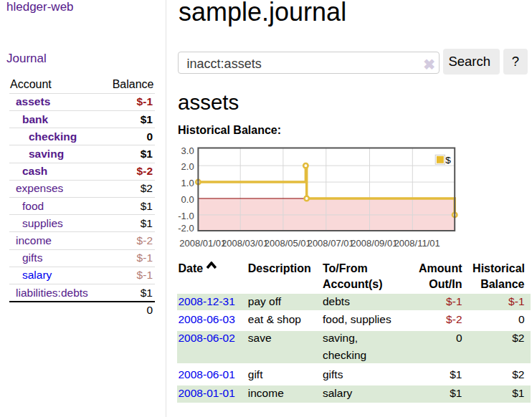 Image resolution: width=532 pixels, height=417 pixels. Describe the element at coordinates (245, 244) in the screenshot. I see `svg-text: 2008/03/01` at that location.